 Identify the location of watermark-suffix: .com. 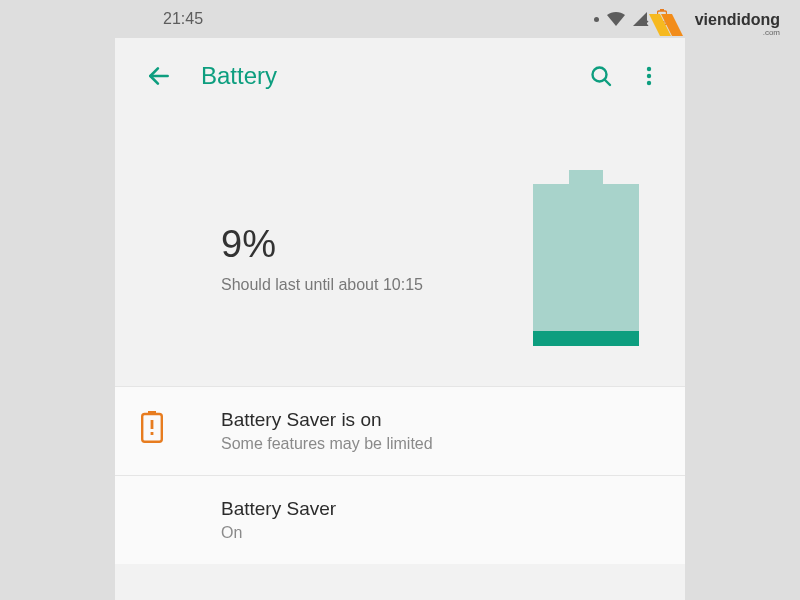
(738, 32).